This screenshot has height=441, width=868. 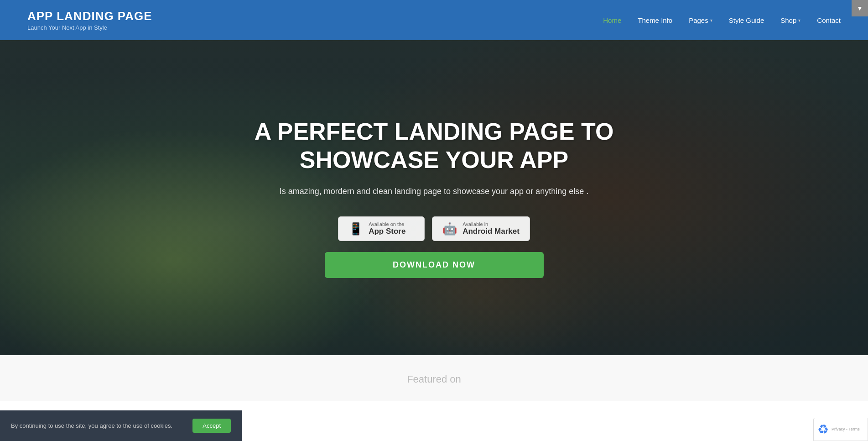 What do you see at coordinates (356, 229) in the screenshot?
I see `apple-icon: 📱` at bounding box center [356, 229].